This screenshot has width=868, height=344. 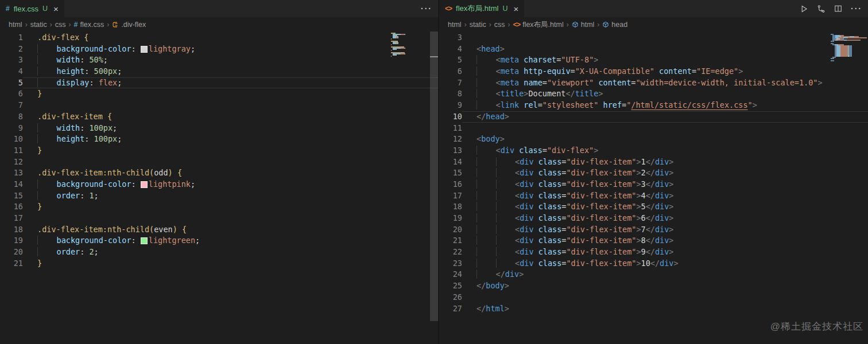 What do you see at coordinates (32, 9) in the screenshot?
I see `tab-flex-css: # flex.css U ×` at bounding box center [32, 9].